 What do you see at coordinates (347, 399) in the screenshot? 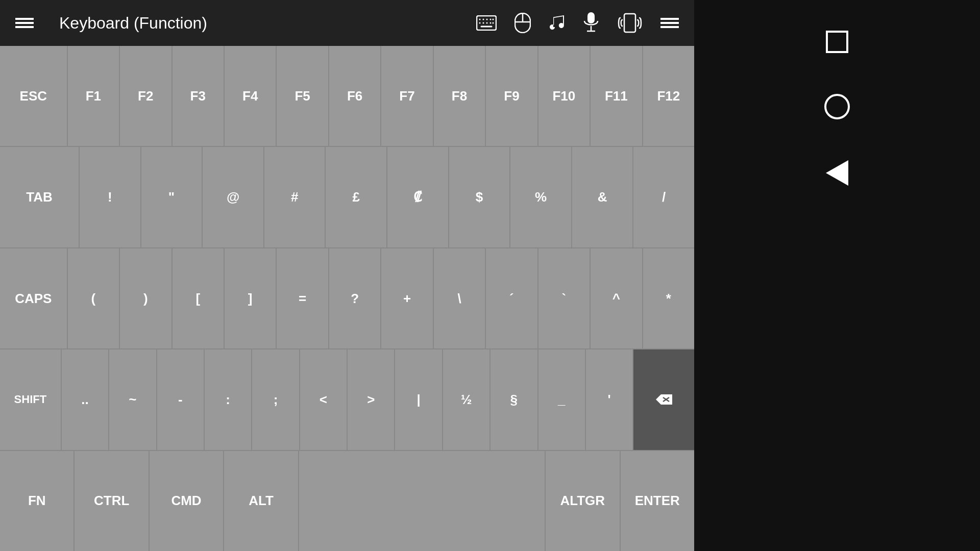
I see `key-row-4: SHIFT .. ~ - : ; < > | ½ § _ '` at bounding box center [347, 399].